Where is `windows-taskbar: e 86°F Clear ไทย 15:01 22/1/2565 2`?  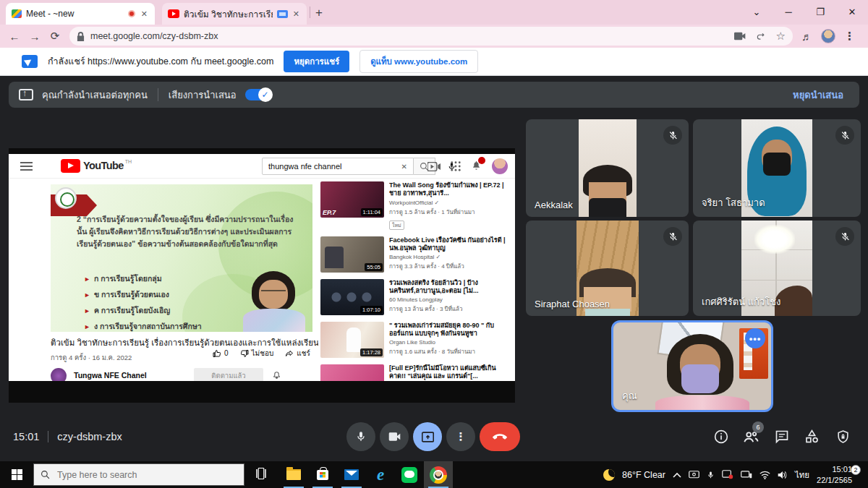
windows-taskbar: e 86°F Clear ไทย 15:01 22/1/2565 2 is located at coordinates (434, 474).